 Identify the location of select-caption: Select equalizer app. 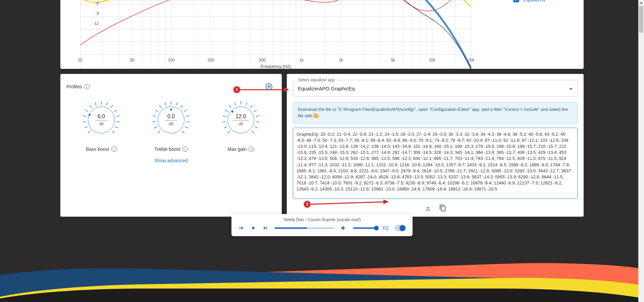
(317, 80).